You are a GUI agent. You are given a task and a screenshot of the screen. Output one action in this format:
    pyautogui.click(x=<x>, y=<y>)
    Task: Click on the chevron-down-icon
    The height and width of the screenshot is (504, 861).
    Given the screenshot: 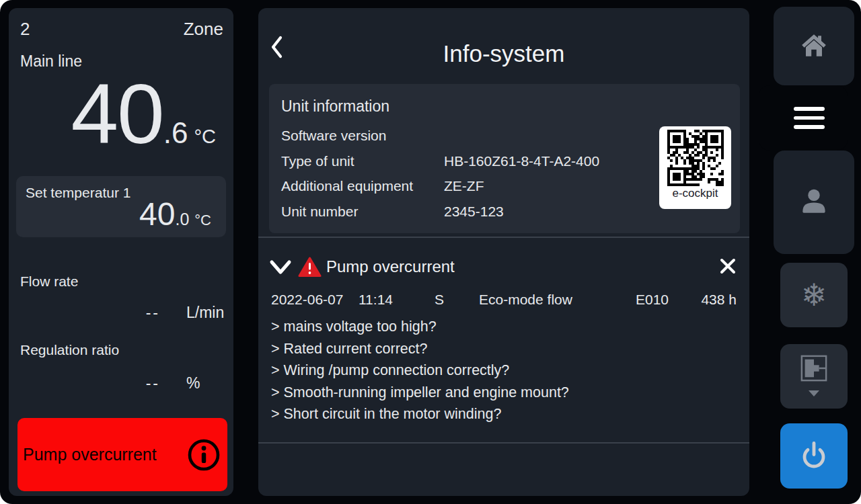 What is the action you would take?
    pyautogui.click(x=280, y=269)
    